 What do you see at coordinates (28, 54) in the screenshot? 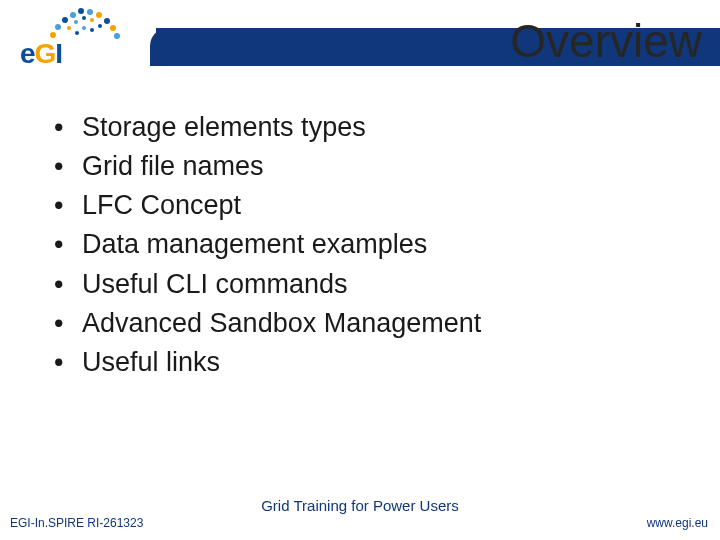
I see `logo-letter-e: e` at bounding box center [28, 54].